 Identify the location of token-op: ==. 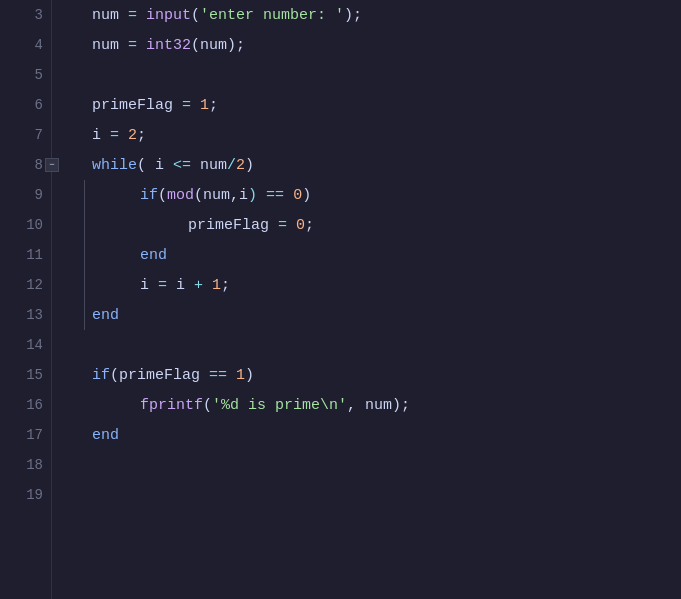
(218, 376).